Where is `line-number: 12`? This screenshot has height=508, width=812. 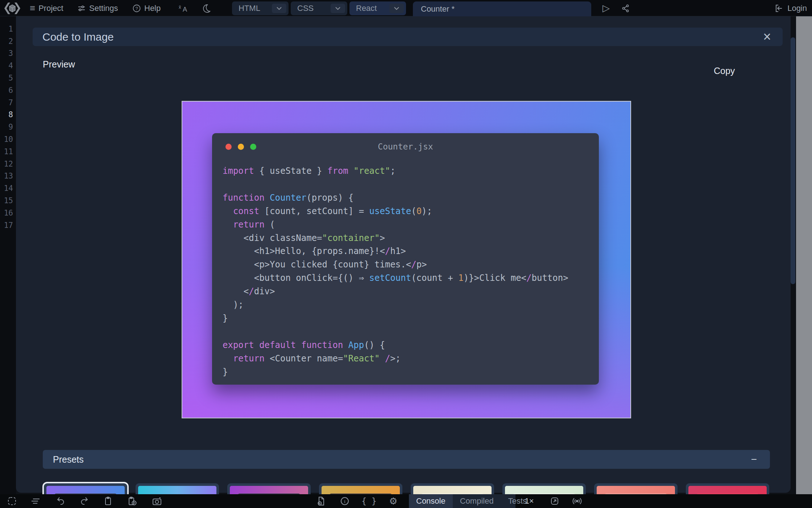
line-number: 12 is located at coordinates (8, 164).